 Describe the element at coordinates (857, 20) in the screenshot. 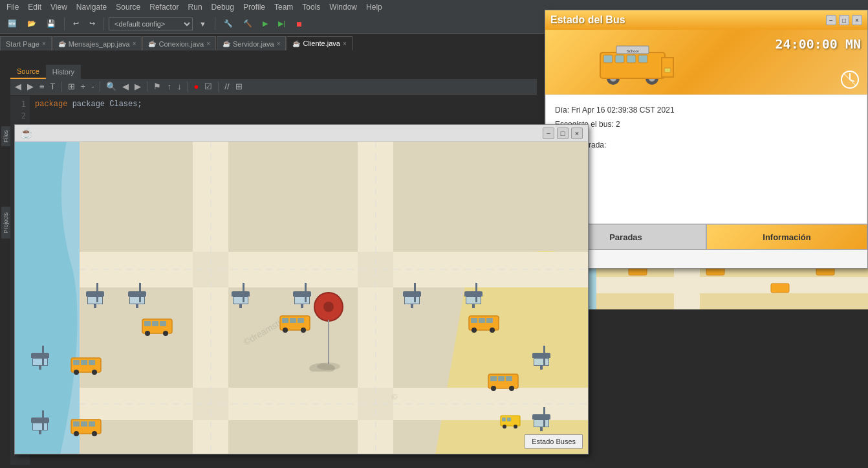

I see `bus-status-close-btn: ×` at that location.